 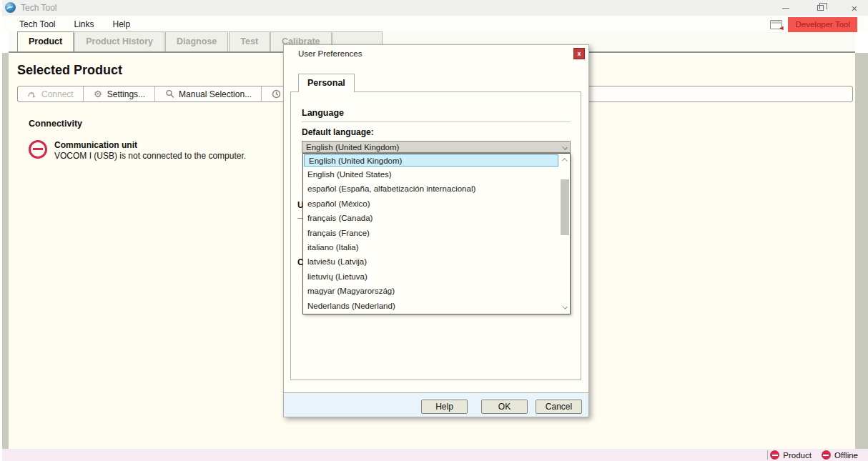 What do you see at coordinates (119, 94) in the screenshot?
I see `settings-button: ⚙ Settings...` at bounding box center [119, 94].